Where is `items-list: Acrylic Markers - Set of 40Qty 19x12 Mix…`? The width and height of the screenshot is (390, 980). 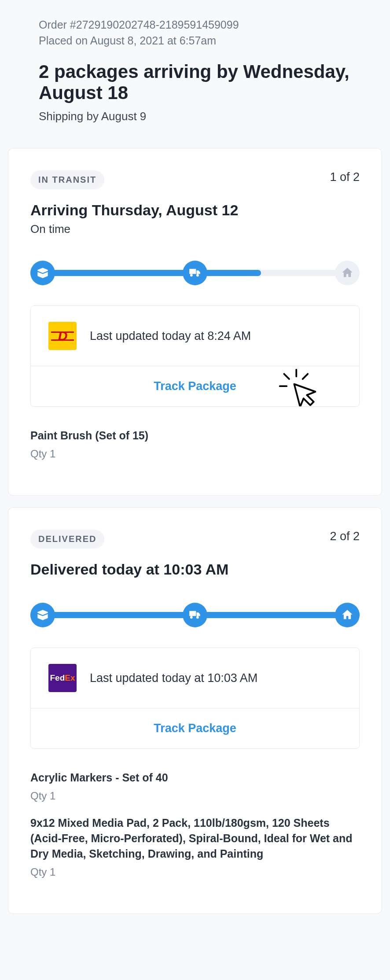 items-list: Acrylic Markers - Set of 40Qty 19x12 Mix… is located at coordinates (195, 824).